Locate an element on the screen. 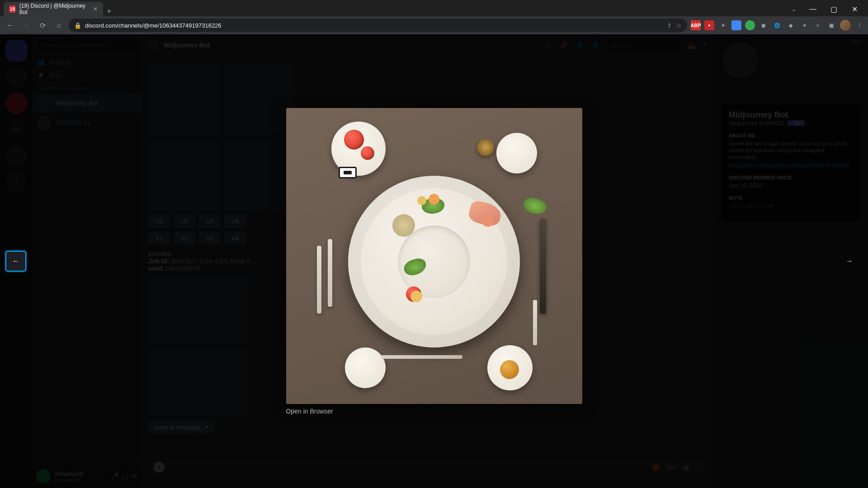 This screenshot has height=488, width=868. new-tab-button: + is located at coordinates (109, 12).